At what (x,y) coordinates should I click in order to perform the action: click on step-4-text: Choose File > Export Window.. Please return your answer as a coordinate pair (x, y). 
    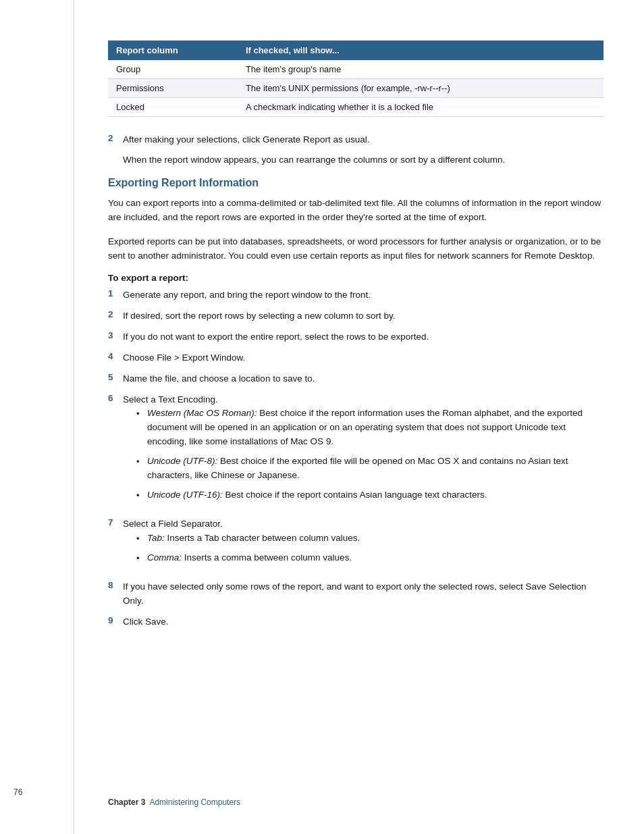
    Looking at the image, I should click on (184, 358).